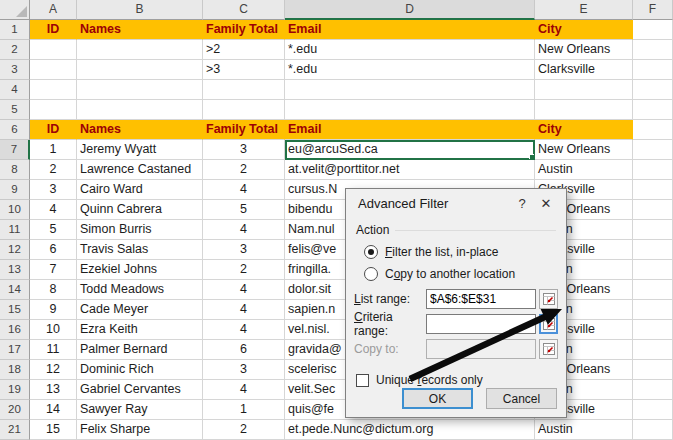 The height and width of the screenshot is (440, 673). Describe the element at coordinates (653, 190) in the screenshot. I see `cell-F9` at that location.